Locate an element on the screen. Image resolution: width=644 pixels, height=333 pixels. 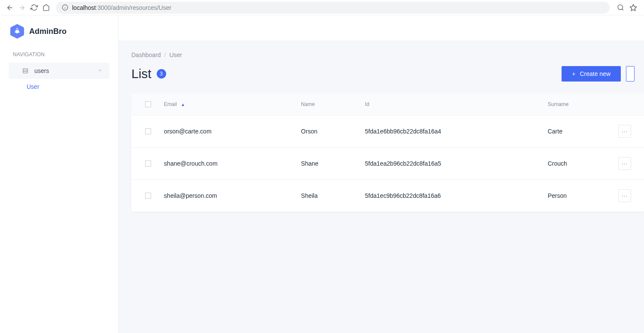
col-header-id-label: Id is located at coordinates (367, 104).